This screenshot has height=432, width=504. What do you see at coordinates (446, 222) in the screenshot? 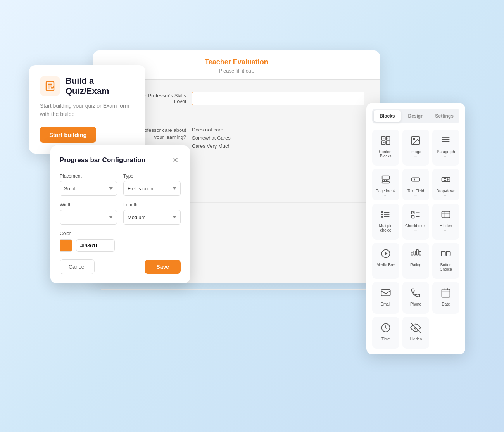
I see `block-hidden: Hidden ···` at bounding box center [446, 222].